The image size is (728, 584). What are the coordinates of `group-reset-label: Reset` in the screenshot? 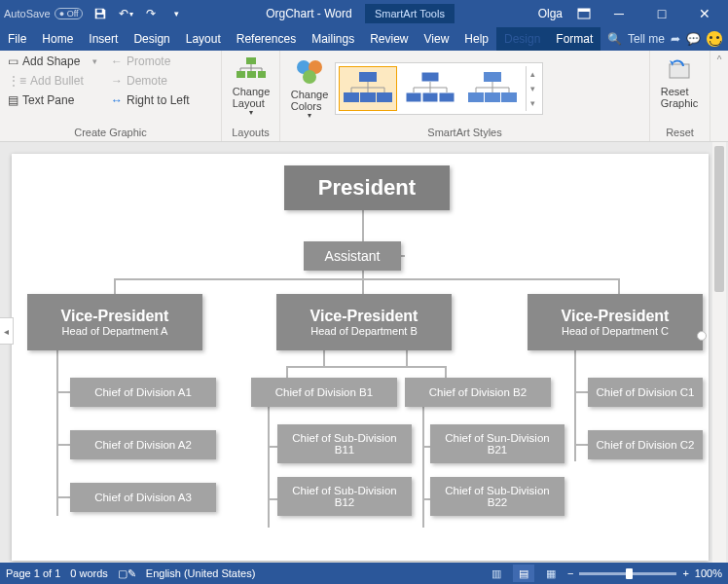 It's located at (679, 132).